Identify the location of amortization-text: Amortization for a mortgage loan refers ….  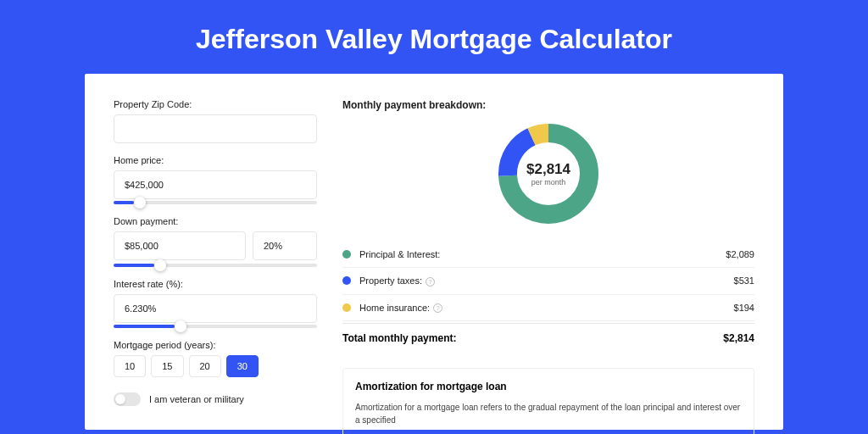
(548, 414).